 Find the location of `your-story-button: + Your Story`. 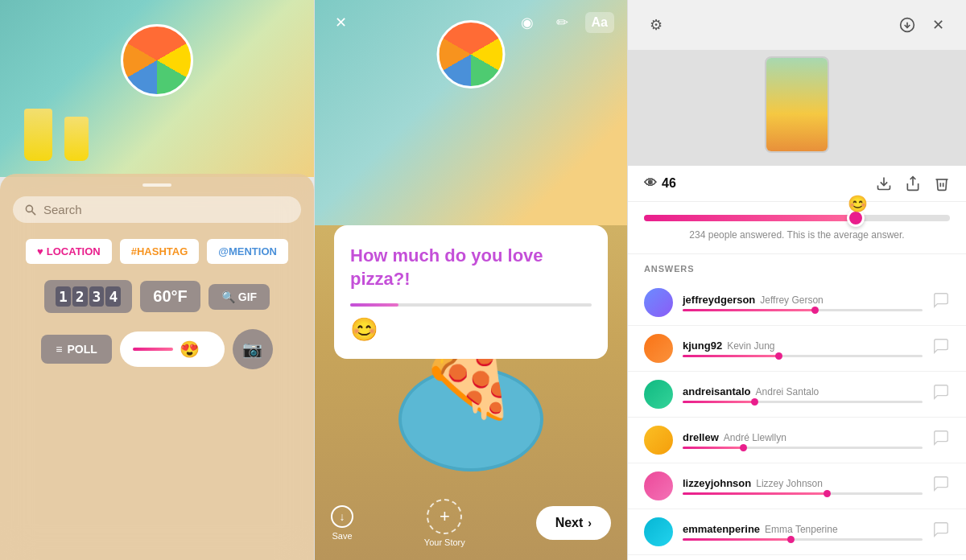

your-story-button: + Your Story is located at coordinates (444, 523).